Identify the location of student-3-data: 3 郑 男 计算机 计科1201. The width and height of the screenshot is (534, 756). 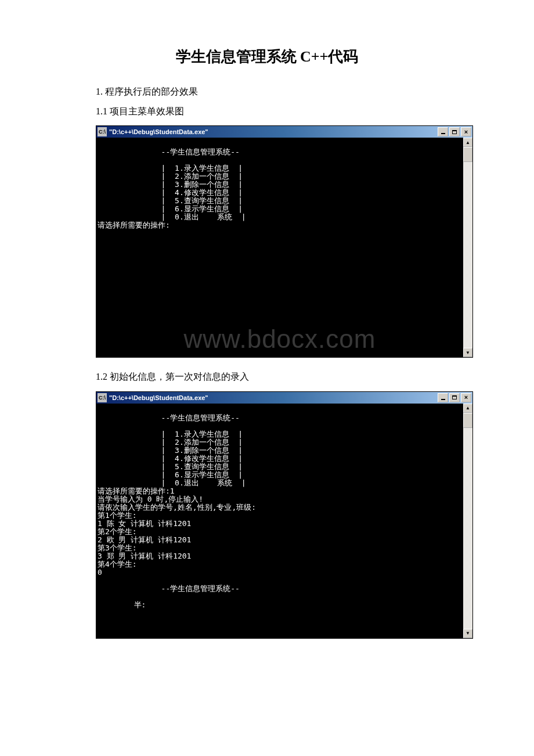
(144, 556).